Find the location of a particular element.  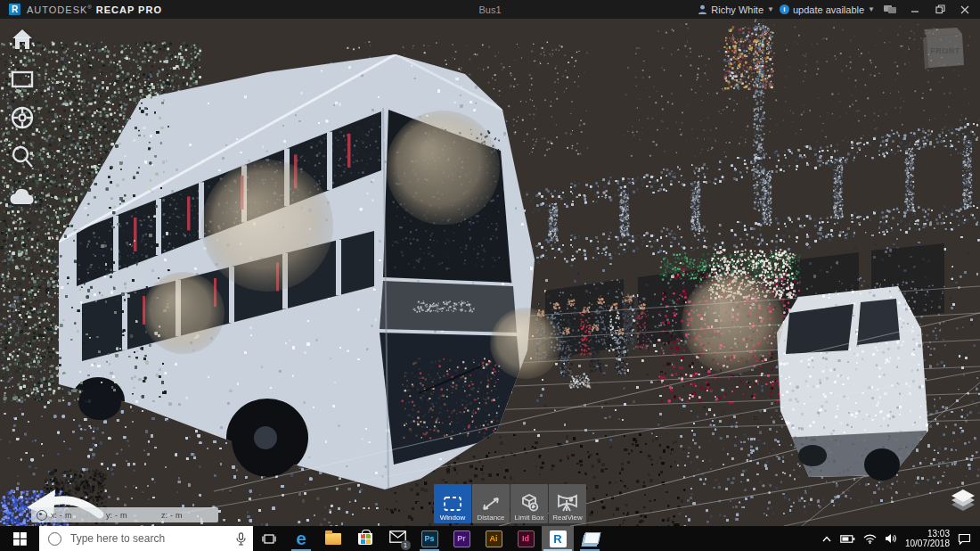

search-input is located at coordinates (149, 539).